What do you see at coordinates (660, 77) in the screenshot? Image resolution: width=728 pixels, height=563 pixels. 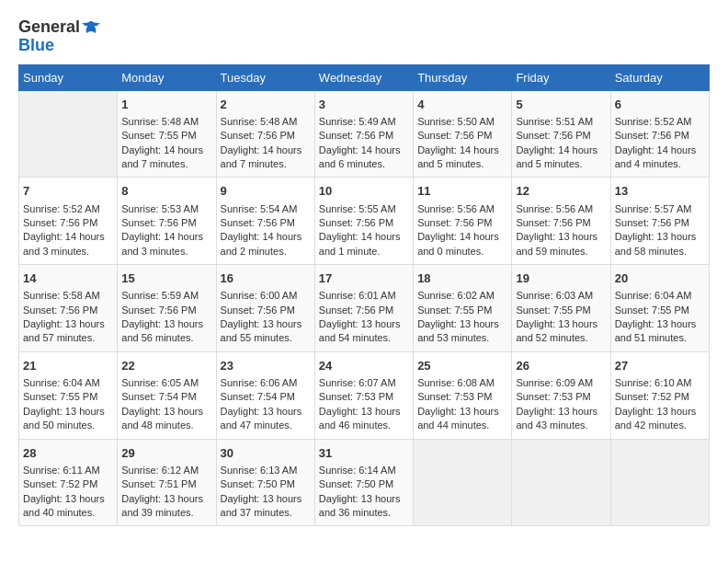 I see `column-header-saturday: Saturday` at bounding box center [660, 77].